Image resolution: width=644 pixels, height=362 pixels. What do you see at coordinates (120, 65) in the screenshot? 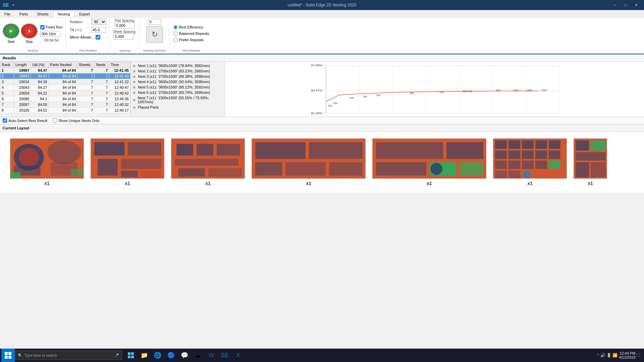
I see `col-time: Time` at bounding box center [120, 65].